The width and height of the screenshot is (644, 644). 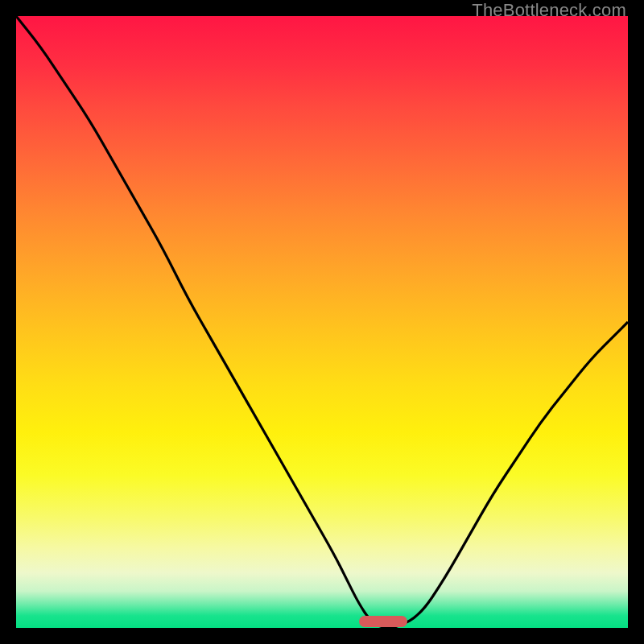 I want to click on watermark-text: TheBottleneck.com, so click(x=549, y=10).